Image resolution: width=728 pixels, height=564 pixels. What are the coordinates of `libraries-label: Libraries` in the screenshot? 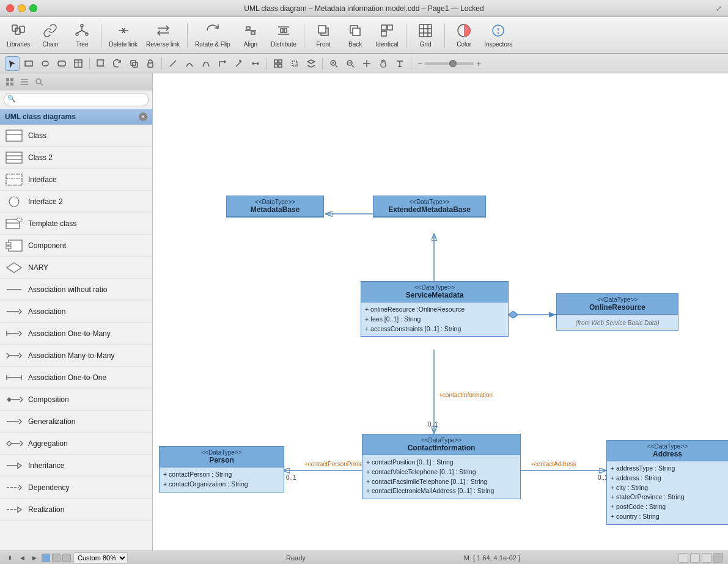 It's located at (18, 44).